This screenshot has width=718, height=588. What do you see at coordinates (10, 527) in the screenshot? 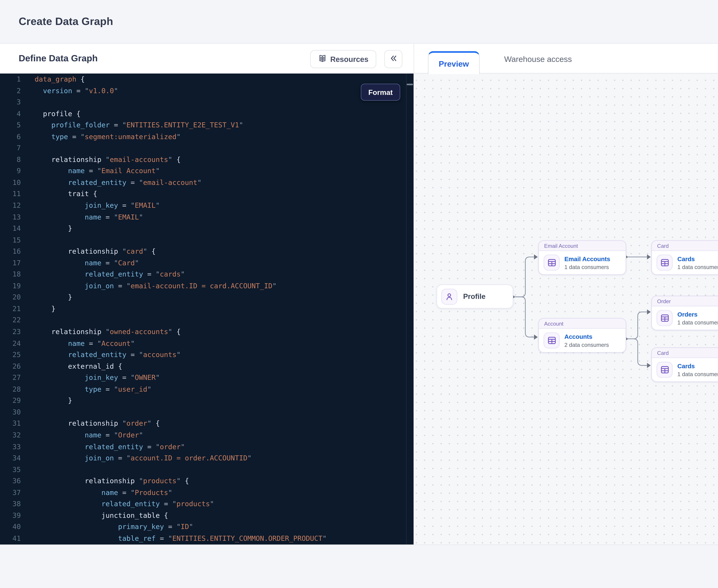
I see `line-number: 40` at bounding box center [10, 527].